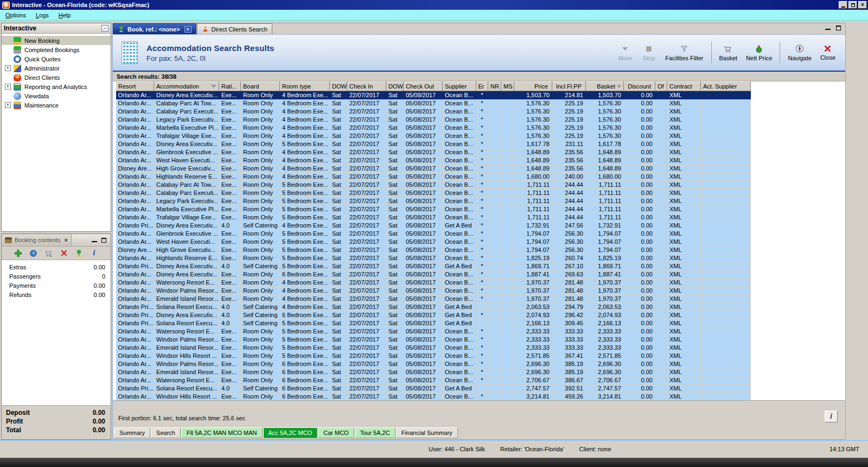 The height and width of the screenshot is (467, 868). What do you see at coordinates (427, 433) in the screenshot?
I see `section-tab: Financial Summary` at bounding box center [427, 433].